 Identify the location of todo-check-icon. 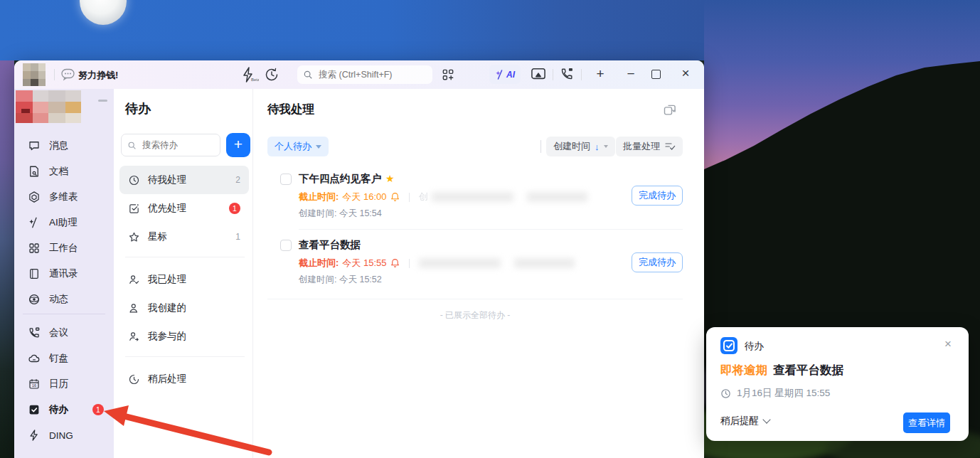
(34, 410).